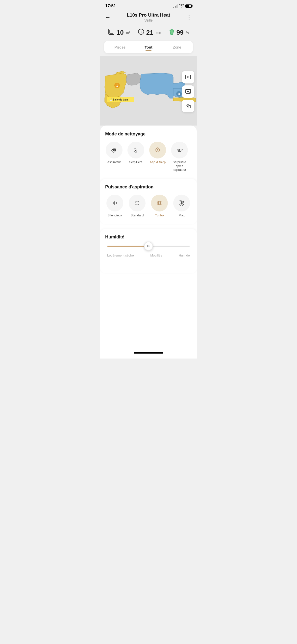 The width and height of the screenshot is (297, 644). What do you see at coordinates (180, 150) in the screenshot?
I see `mode-serp-asp-icon: S1 S2` at bounding box center [180, 150].